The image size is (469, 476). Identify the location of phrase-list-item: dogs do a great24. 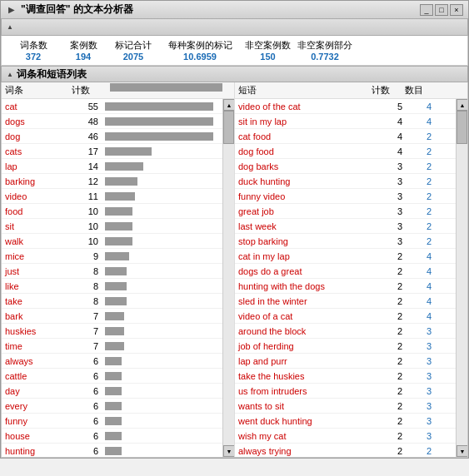
(345, 271).